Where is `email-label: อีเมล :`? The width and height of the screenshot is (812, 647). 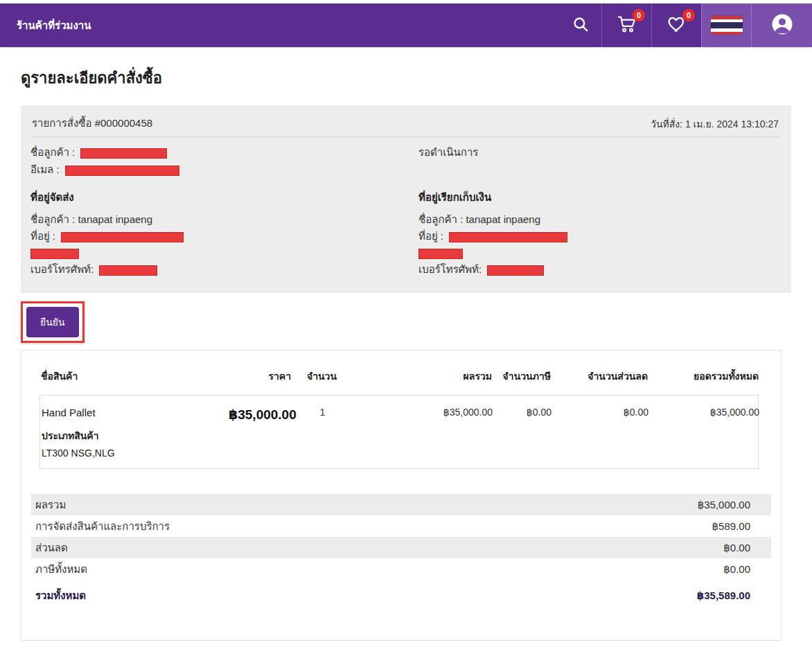 email-label: อีเมล : is located at coordinates (45, 169).